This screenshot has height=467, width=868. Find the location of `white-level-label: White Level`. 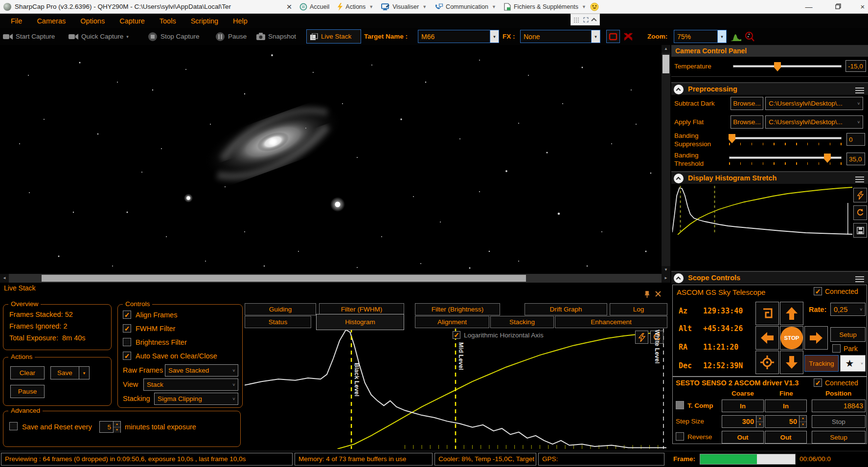

white-level-label: White Level is located at coordinates (657, 346).